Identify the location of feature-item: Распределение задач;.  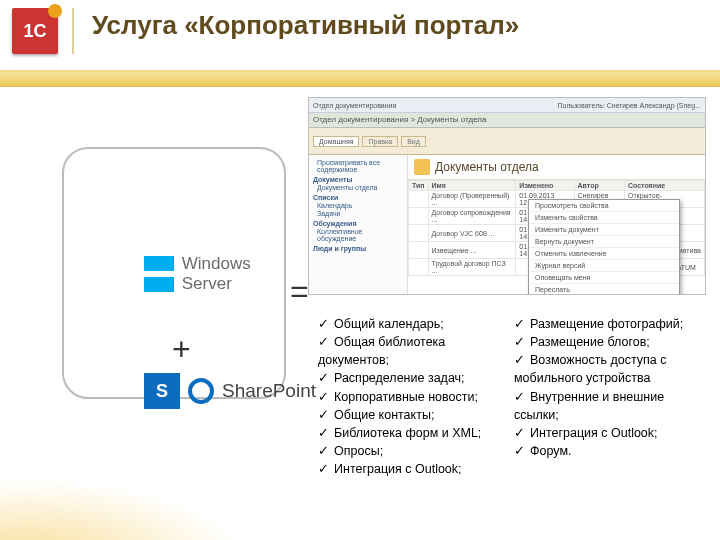
(413, 378).